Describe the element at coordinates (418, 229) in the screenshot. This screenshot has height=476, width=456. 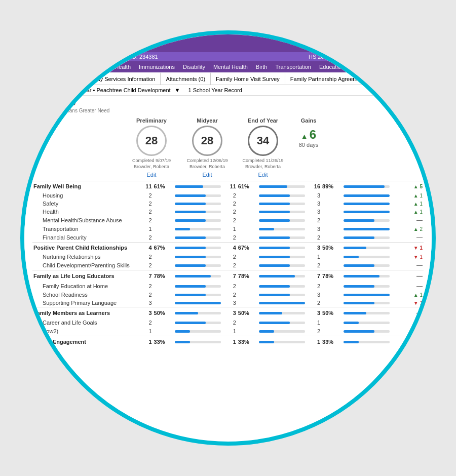
I see `gain-up-icon: ▲ 2` at that location.